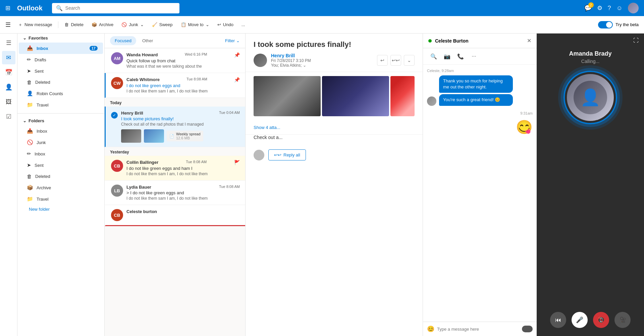 The height and width of the screenshot is (336, 644). Describe the element at coordinates (124, 25) in the screenshot. I see `junk-icon: 🚫` at that location.